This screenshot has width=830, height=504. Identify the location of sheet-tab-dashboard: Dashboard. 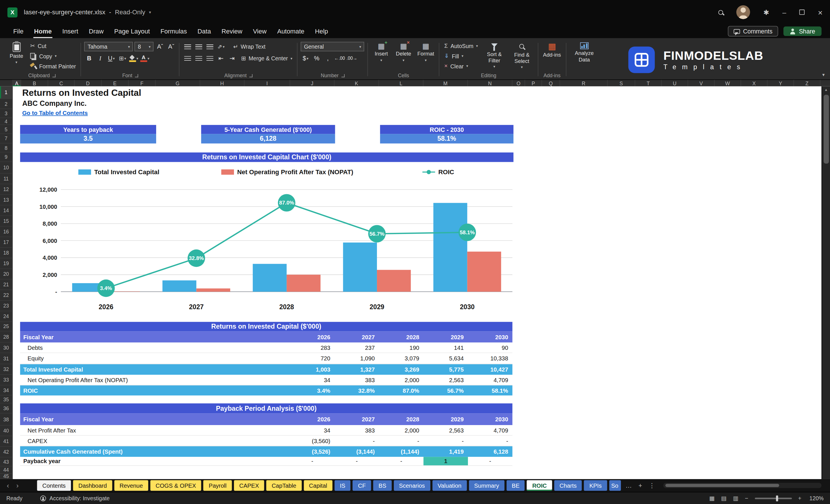
(93, 486).